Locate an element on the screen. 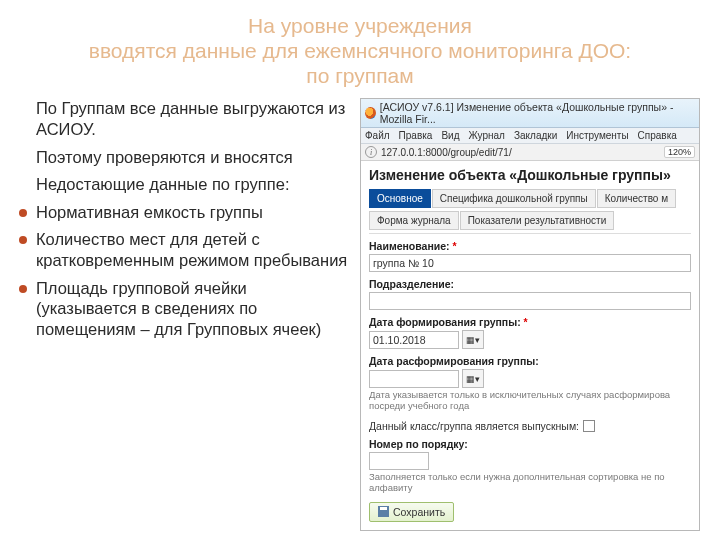 Image resolution: width=720 pixels, height=540 pixels. hint-disband: Дата указывается только в исключительных… is located at coordinates (530, 401).